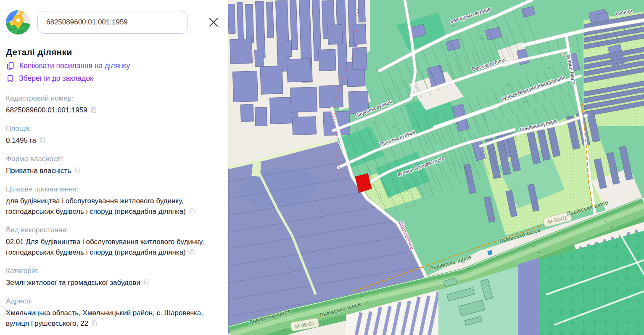 This screenshot has width=644, height=335. What do you see at coordinates (114, 165) in the screenshot?
I see `field-ownership: Форма власності: Приватна власність` at bounding box center [114, 165].